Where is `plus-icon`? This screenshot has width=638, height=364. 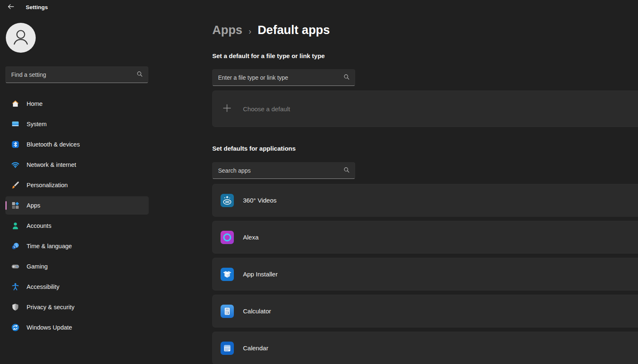 plus-icon is located at coordinates (227, 109).